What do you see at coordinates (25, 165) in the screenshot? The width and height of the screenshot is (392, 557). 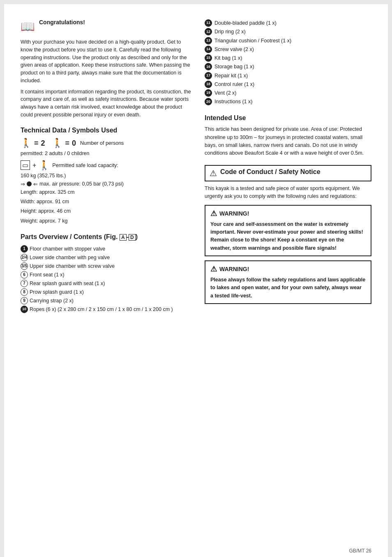 I see `box-icon: ▭` at bounding box center [25, 165].